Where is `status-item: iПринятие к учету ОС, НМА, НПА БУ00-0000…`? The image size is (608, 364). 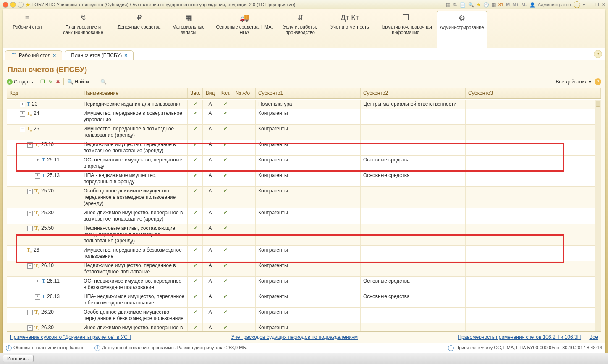
status-item: iПринятие к учету ОС, НМА, НПА БУ00-0000… is located at coordinates (525, 348).